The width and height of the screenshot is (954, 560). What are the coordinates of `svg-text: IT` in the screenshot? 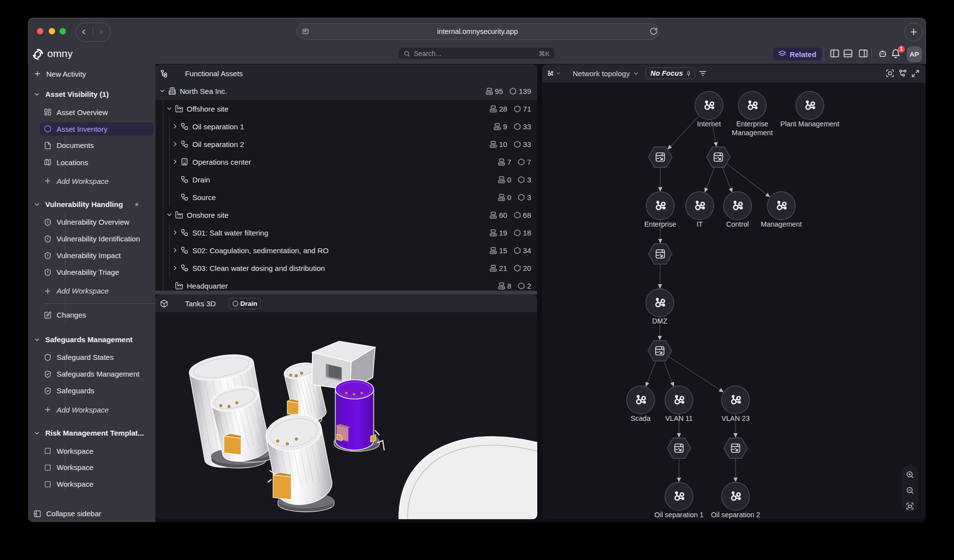 It's located at (700, 224).